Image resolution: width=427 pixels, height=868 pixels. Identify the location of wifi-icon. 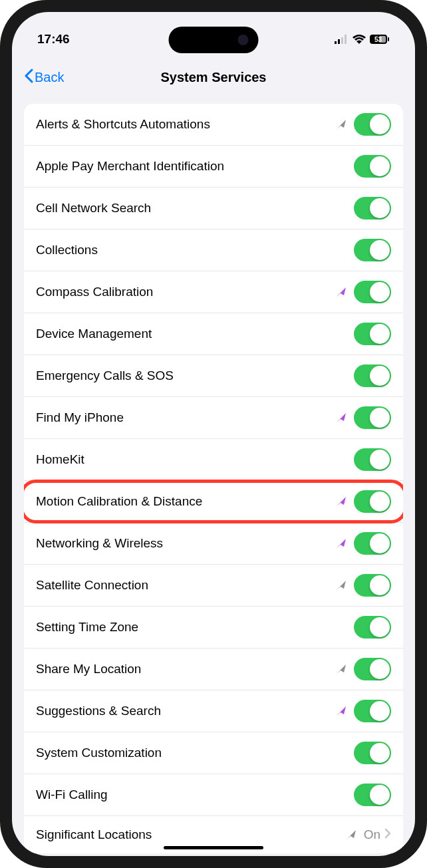
(359, 39).